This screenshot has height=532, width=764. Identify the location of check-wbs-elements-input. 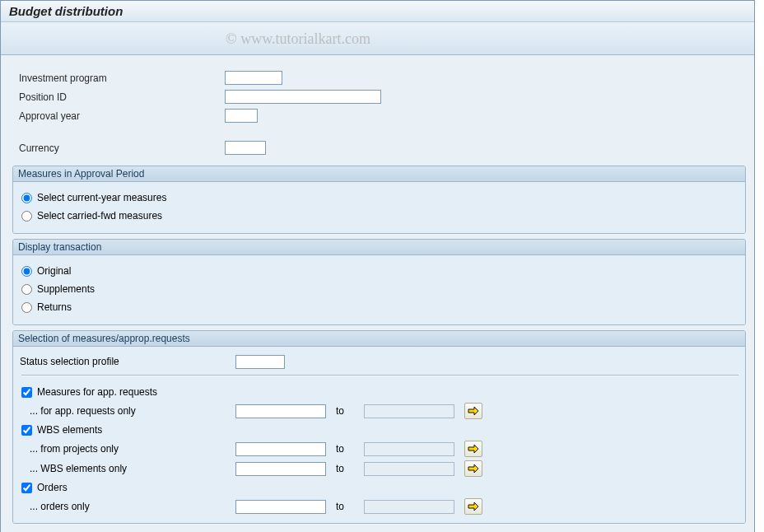
(26, 430).